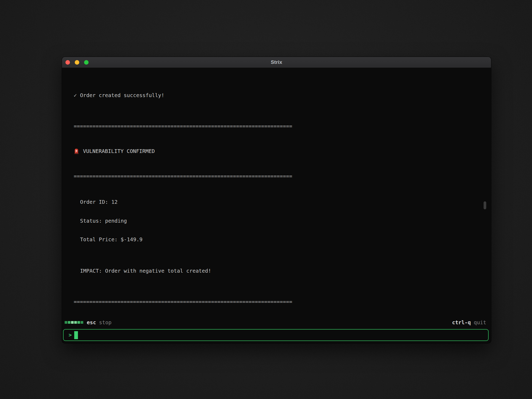 The image size is (532, 399). I want to click on minimize-button, so click(77, 62).